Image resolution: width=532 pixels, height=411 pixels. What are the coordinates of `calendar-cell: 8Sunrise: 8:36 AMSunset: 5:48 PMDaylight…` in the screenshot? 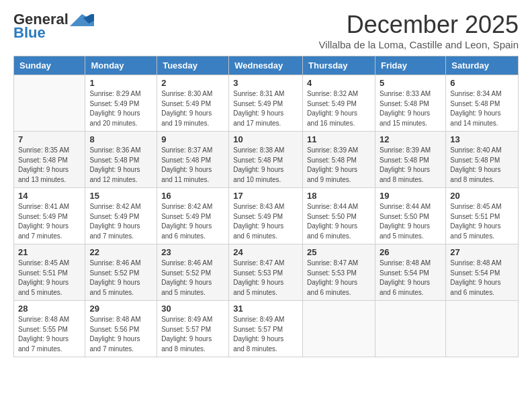 It's located at (121, 160).